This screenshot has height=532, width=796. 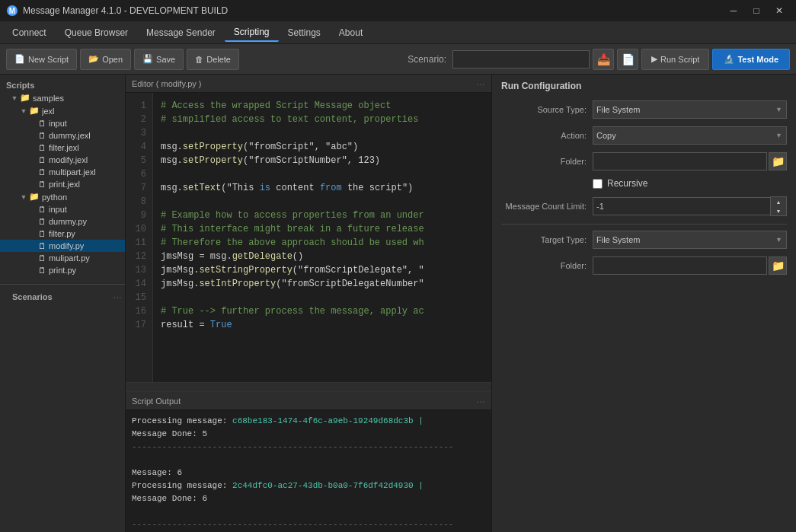 What do you see at coordinates (87, 234) in the screenshot?
I see `filter-py-label: filter.py` at bounding box center [87, 234].